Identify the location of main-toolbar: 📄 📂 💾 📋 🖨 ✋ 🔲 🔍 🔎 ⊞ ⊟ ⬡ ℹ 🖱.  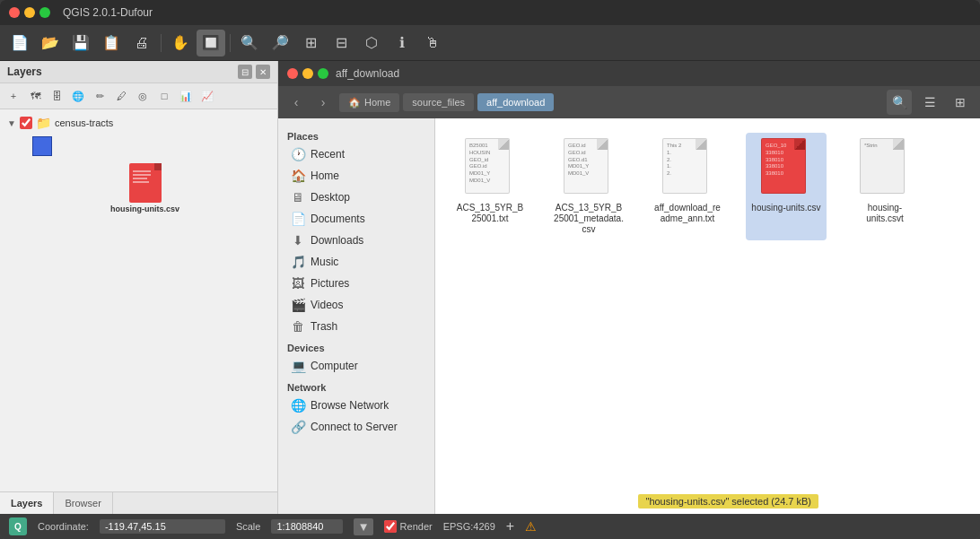
(490, 43).